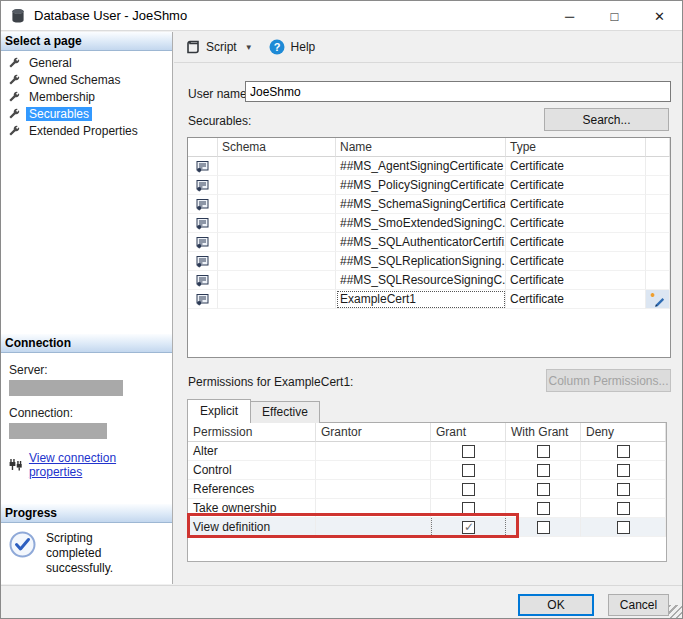  Describe the element at coordinates (249, 48) in the screenshot. I see `script-dropdown-caret: ▼` at that location.